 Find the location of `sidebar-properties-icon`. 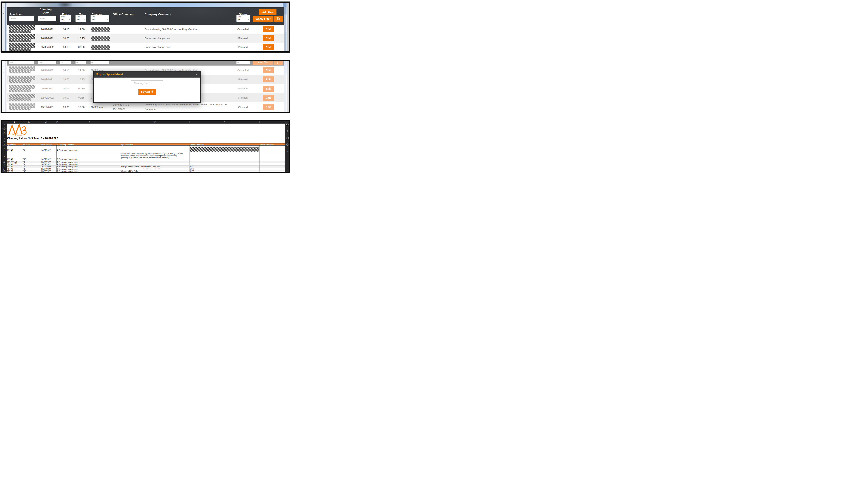

sidebar-properties-icon is located at coordinates (287, 125).